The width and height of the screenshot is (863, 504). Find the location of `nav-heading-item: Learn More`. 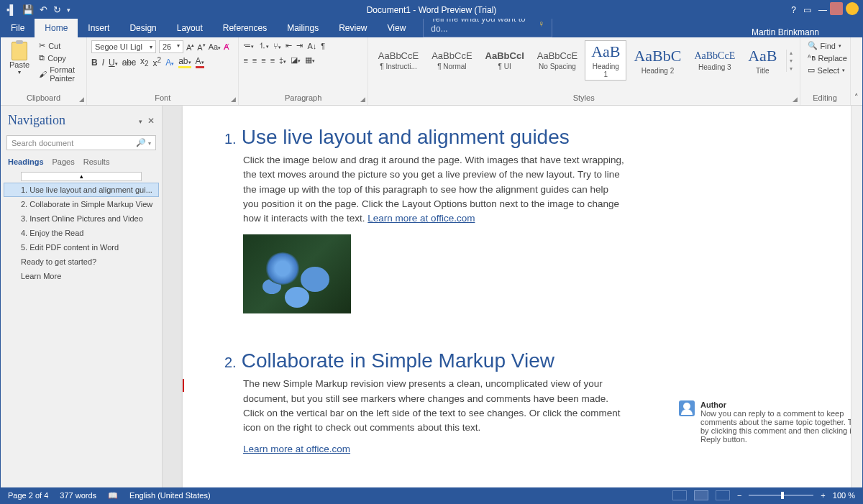

nav-heading-item: Learn More is located at coordinates (81, 276).